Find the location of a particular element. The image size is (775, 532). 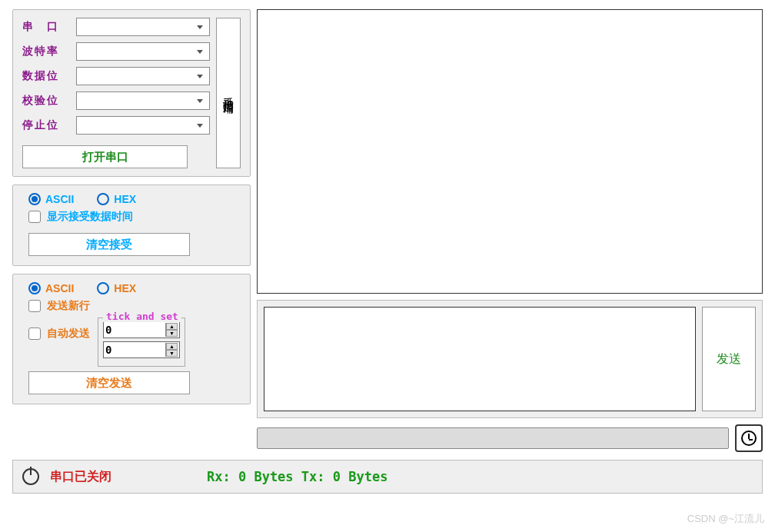

status-bar: 串口已关闭 Rx: 0 Bytes Tx: 0 Bytes is located at coordinates (388, 477).